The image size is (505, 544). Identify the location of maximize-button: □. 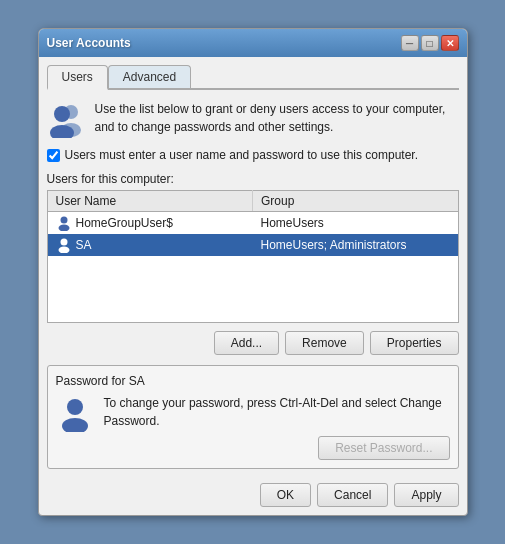
(430, 43).